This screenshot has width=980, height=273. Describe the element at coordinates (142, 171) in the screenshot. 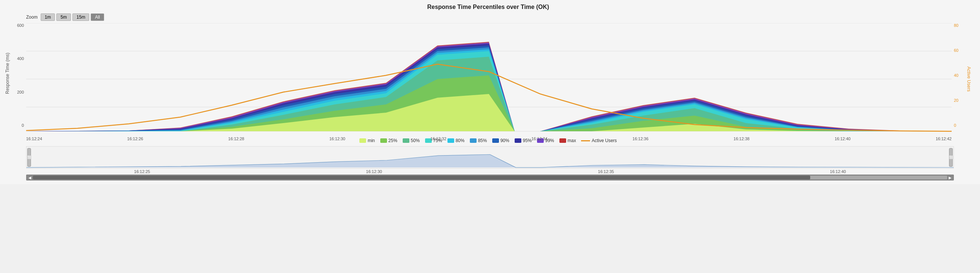

I see `minimap-tick-0: 16:12:25` at that location.